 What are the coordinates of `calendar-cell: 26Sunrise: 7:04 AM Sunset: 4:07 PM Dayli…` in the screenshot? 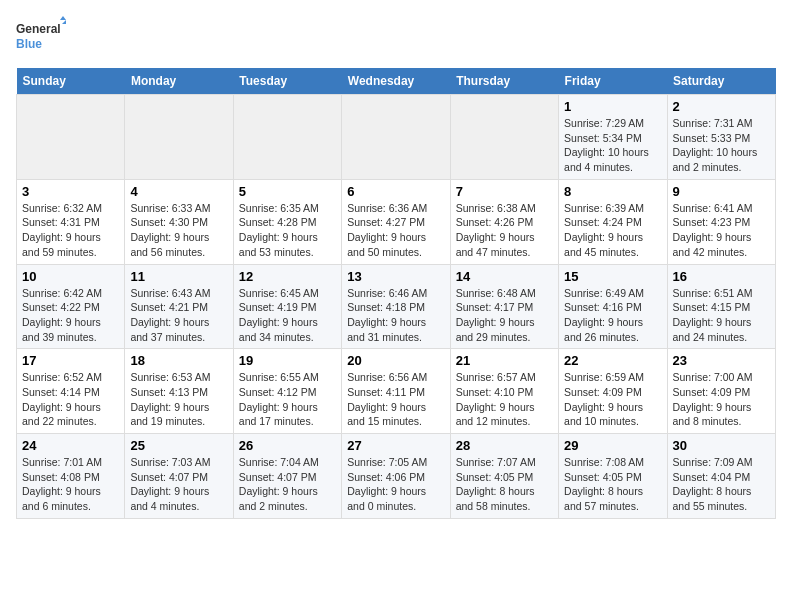 It's located at (287, 476).